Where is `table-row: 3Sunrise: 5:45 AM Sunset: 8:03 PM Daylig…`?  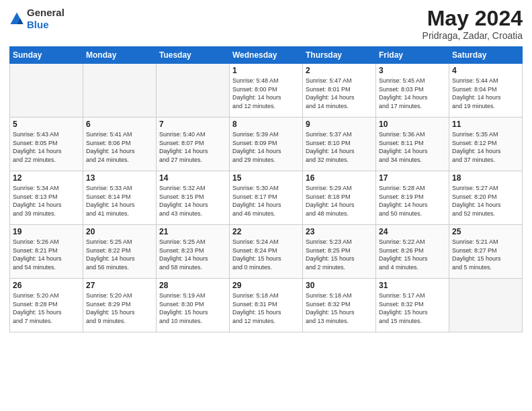 table-row: 3Sunrise: 5:45 AM Sunset: 8:03 PM Daylig… is located at coordinates (412, 91).